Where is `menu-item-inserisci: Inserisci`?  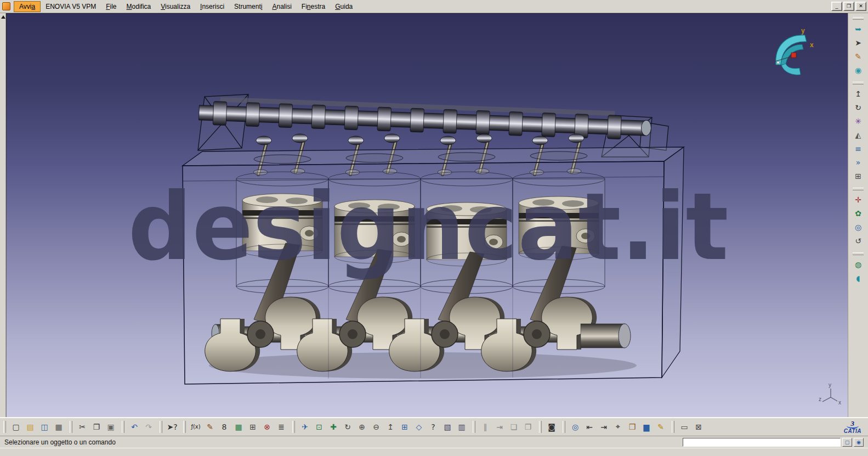
menu-item-inserisci: Inserisci is located at coordinates (212, 7).